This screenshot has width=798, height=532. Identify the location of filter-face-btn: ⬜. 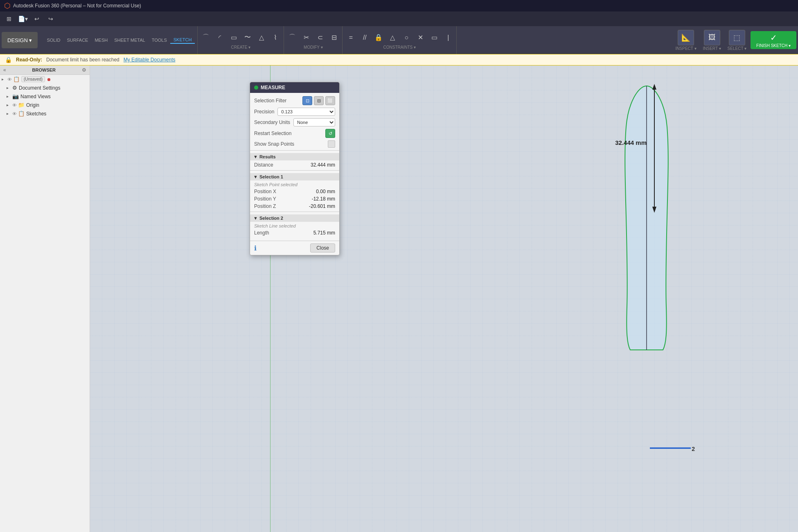
(330, 101).